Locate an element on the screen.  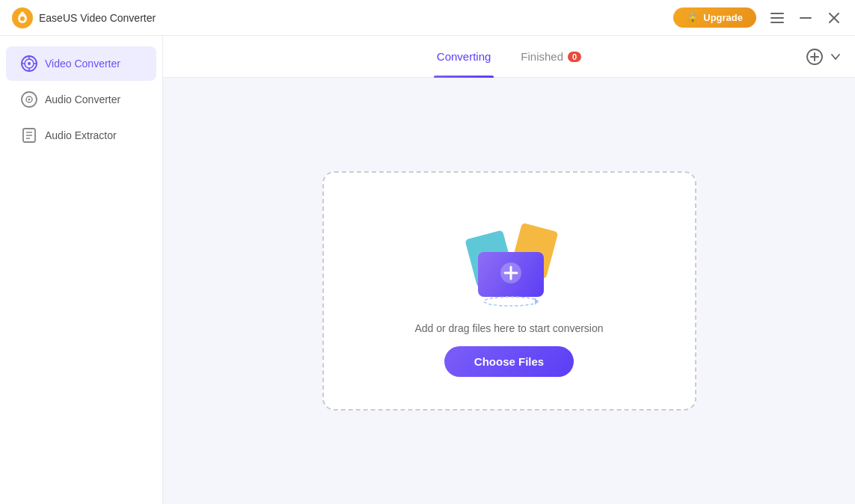
app-title: EaseUS Video Converter is located at coordinates (97, 18).